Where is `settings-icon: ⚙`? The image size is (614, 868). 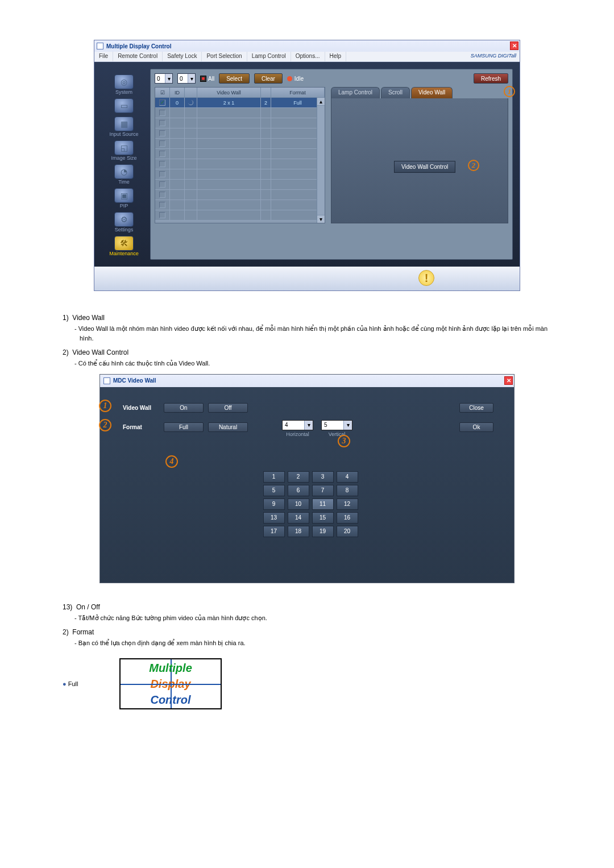
settings-icon: ⚙ is located at coordinates (124, 219).